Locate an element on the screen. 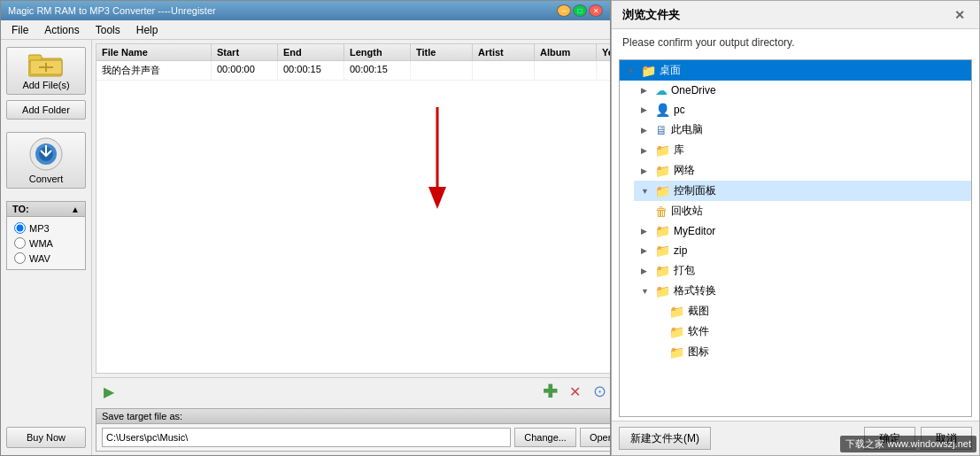 The image size is (980, 456). tree-item-onedrive: ▶ ☁ OneDrive is located at coordinates (802, 90).